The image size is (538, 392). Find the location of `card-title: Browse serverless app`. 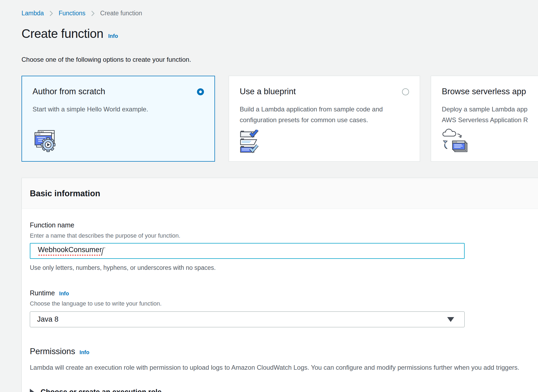

card-title: Browse serverless app is located at coordinates (484, 92).